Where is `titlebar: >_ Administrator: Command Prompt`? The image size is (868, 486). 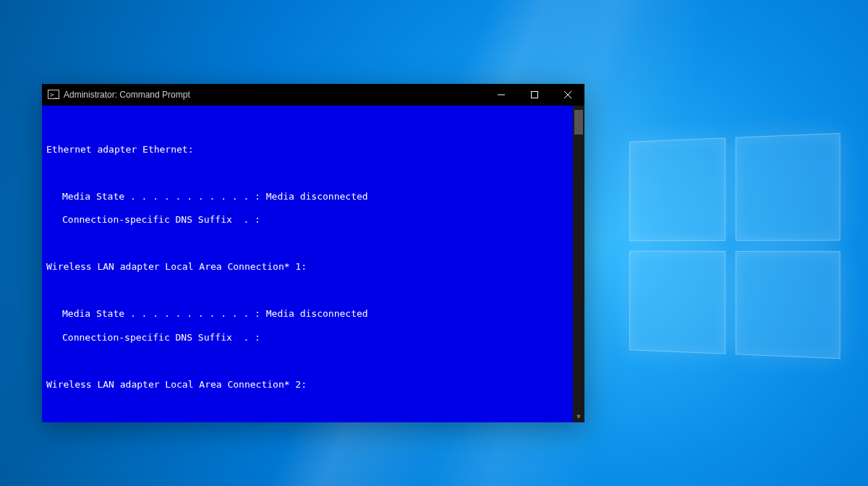
titlebar: >_ Administrator: Command Prompt is located at coordinates (313, 95).